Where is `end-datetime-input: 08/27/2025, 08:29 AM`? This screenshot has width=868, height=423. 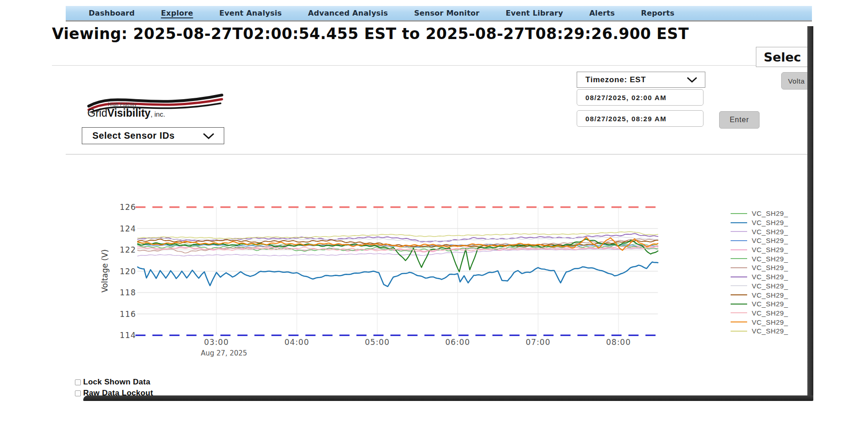 end-datetime-input: 08/27/2025, 08:29 AM is located at coordinates (640, 118).